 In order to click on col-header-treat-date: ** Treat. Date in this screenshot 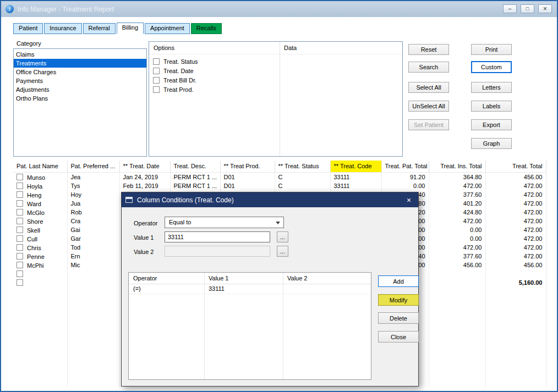, I will do `click(145, 167)`.